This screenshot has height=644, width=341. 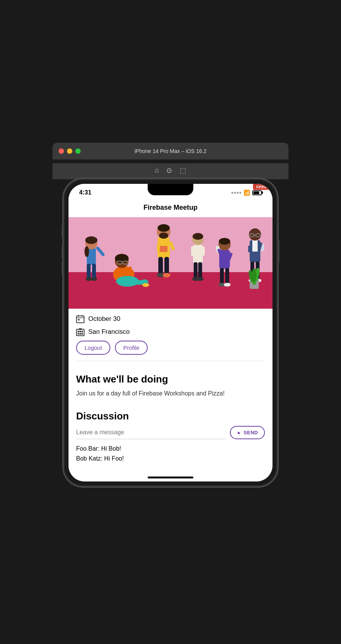 I want to click on logout-button: Logout, so click(x=93, y=348).